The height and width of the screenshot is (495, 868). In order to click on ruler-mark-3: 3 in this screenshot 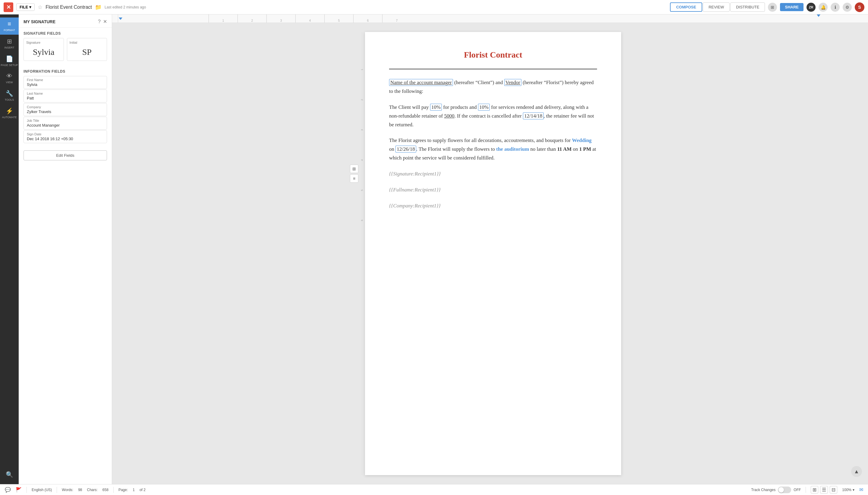, I will do `click(281, 19)`.